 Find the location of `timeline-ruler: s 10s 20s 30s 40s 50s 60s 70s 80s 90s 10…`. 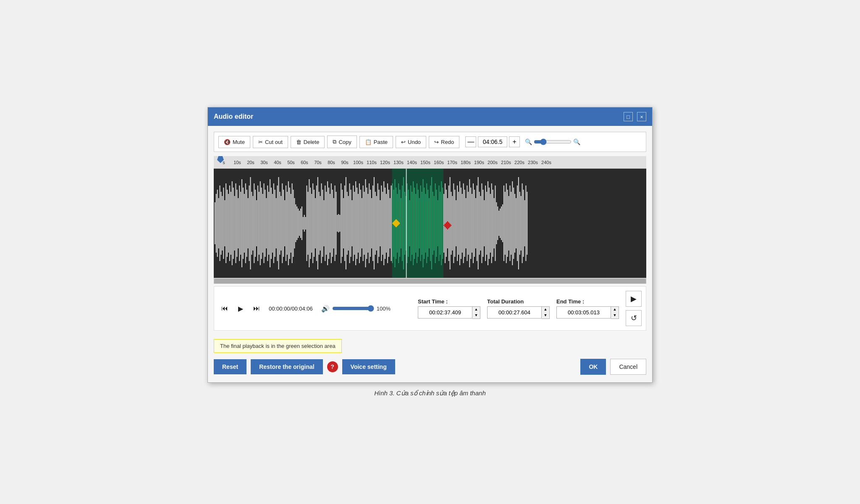

timeline-ruler: s 10s 20s 30s 40s 50s 60s 70s 80s 90s 10… is located at coordinates (430, 162).